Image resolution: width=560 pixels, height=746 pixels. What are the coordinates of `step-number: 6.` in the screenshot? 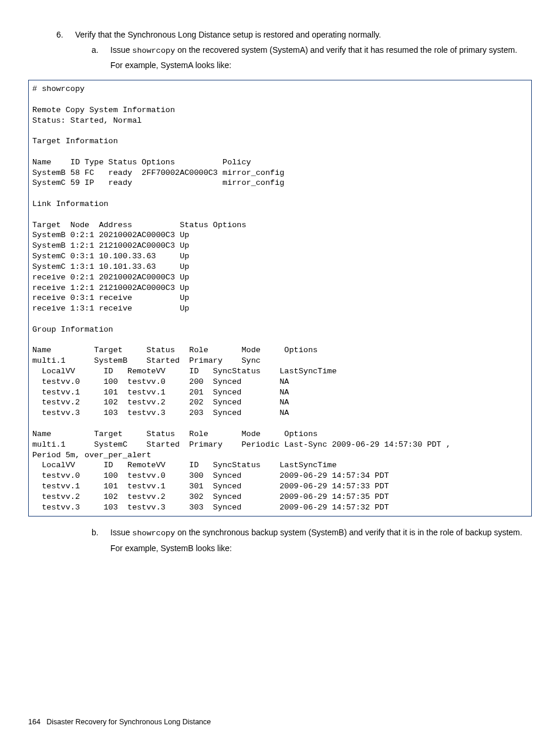 It's located at (60, 35).